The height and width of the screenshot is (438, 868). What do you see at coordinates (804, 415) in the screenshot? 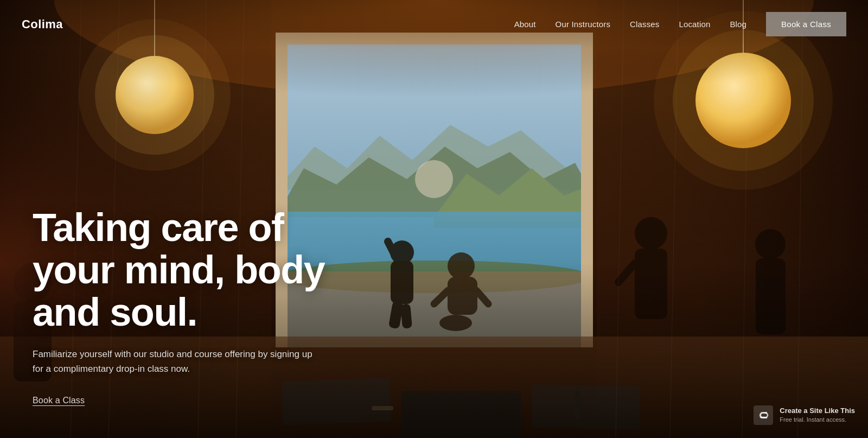
I see `squarespace-badge: Create a Site Like This Free trial. Inst…` at bounding box center [804, 415].